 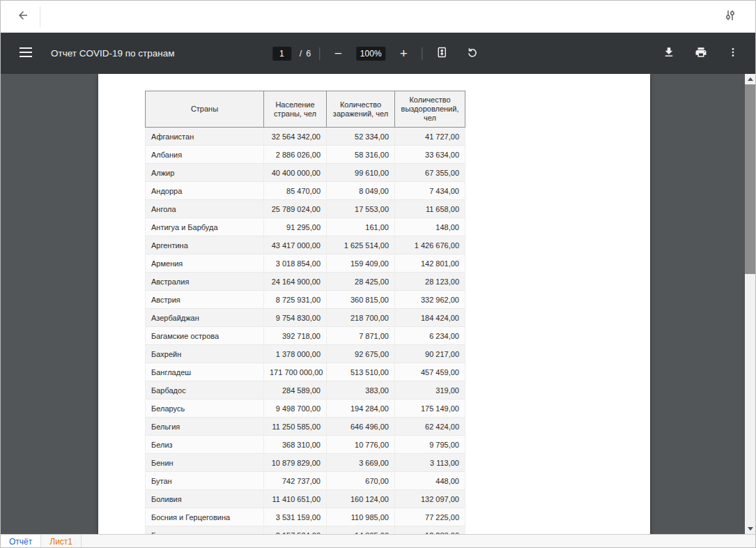 I want to click on country-cell: Австралия, so click(x=205, y=282).